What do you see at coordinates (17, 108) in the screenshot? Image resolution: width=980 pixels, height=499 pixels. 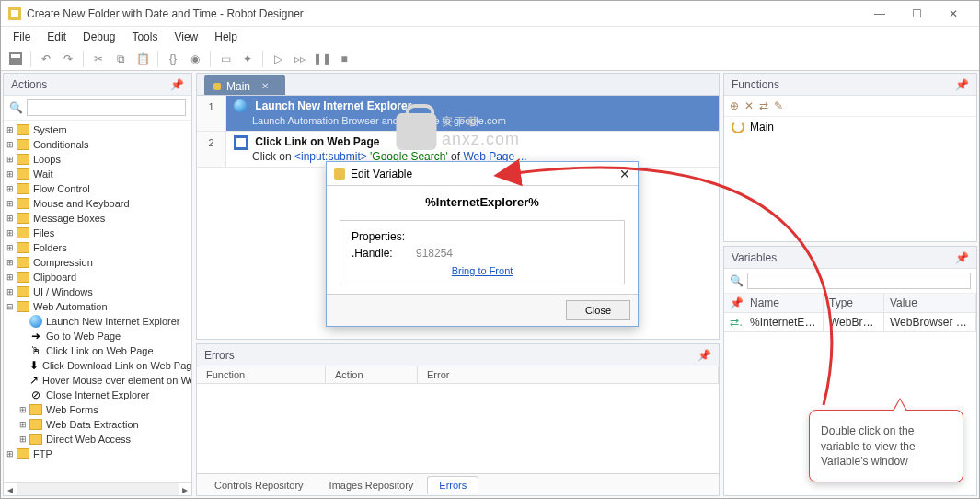 I see `search-icon: 🔍` at bounding box center [17, 108].